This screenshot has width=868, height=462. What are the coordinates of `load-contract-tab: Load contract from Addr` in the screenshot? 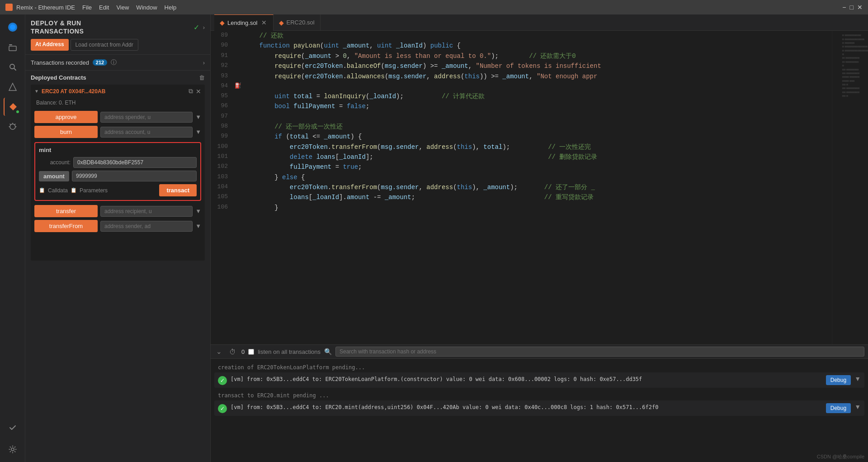 It's located at (104, 45).